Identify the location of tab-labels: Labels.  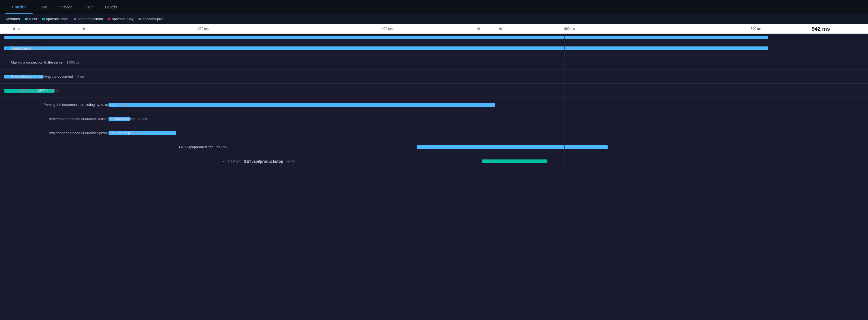
(111, 7).